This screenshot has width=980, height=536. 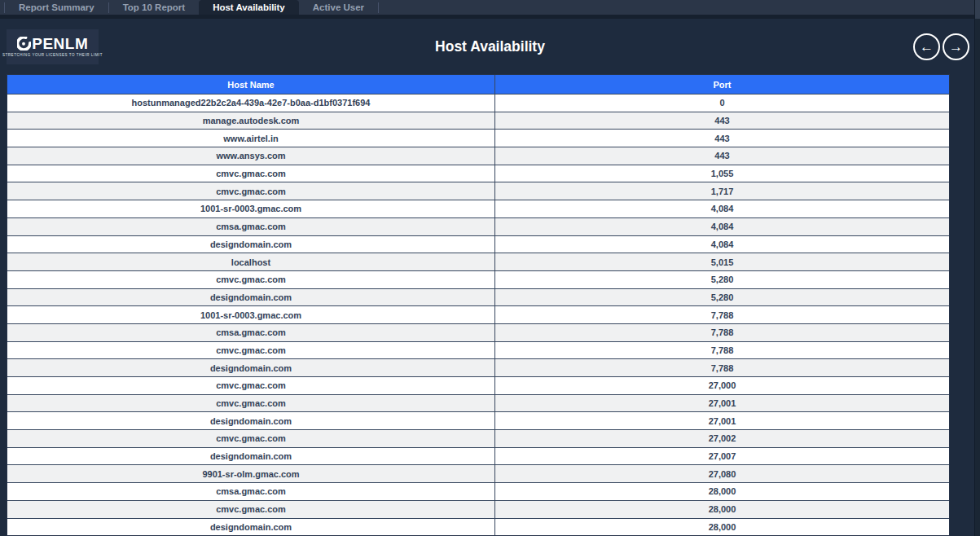 What do you see at coordinates (978, 268) in the screenshot?
I see `vertical-scrollbar` at bounding box center [978, 268].